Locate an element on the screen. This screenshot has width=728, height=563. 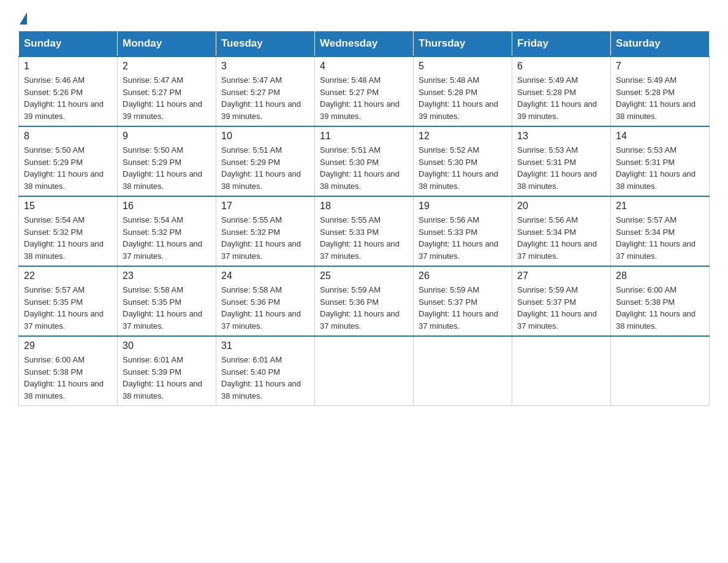
day-info: Sunrise: 6:01 AMSunset: 5:39 PMDaylight:… is located at coordinates (167, 378).